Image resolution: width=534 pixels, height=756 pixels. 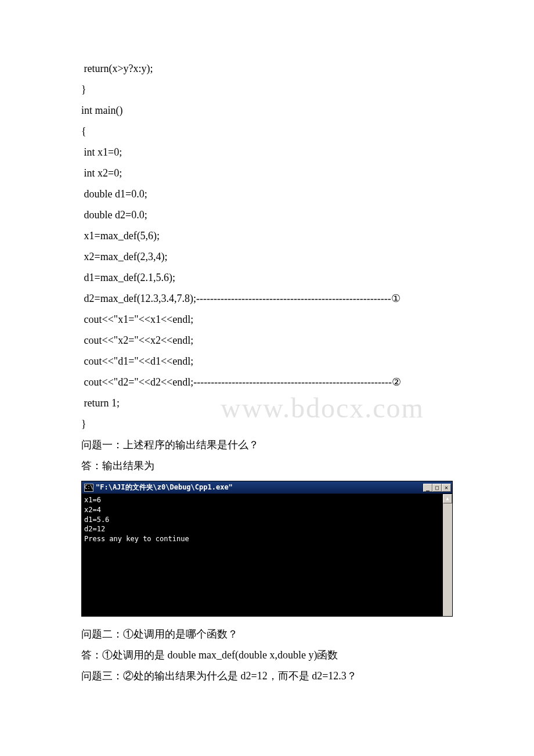 What do you see at coordinates (267, 110) in the screenshot?
I see `code-line: int main()` at bounding box center [267, 110].